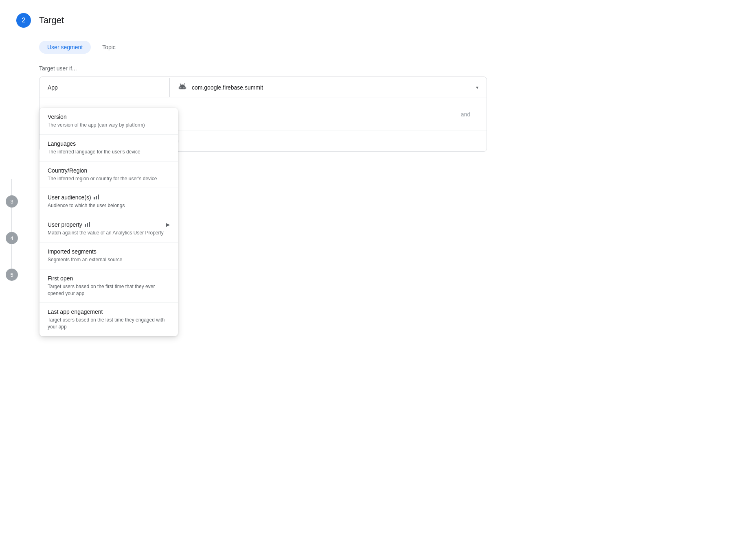 The width and height of the screenshot is (750, 560). What do you see at coordinates (182, 87) in the screenshot?
I see `android-icon` at bounding box center [182, 87].